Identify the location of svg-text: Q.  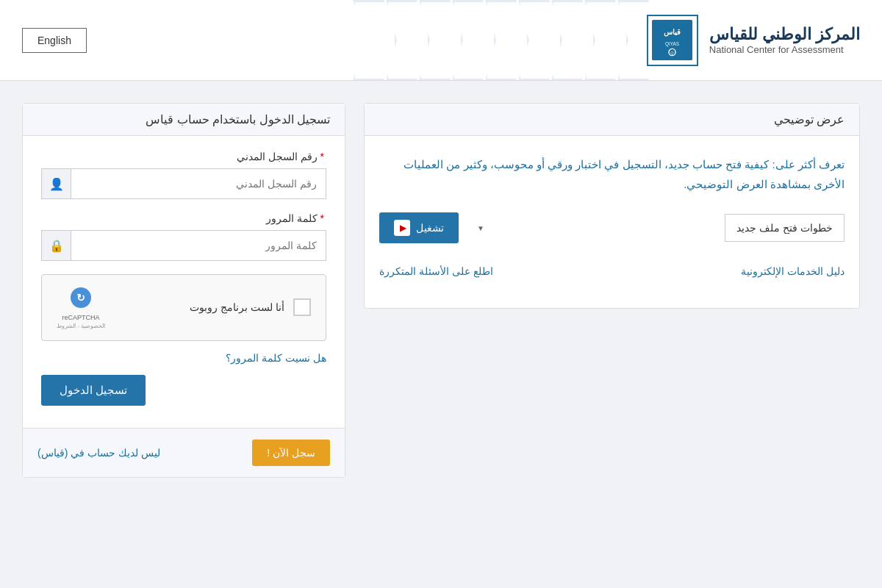
(673, 53).